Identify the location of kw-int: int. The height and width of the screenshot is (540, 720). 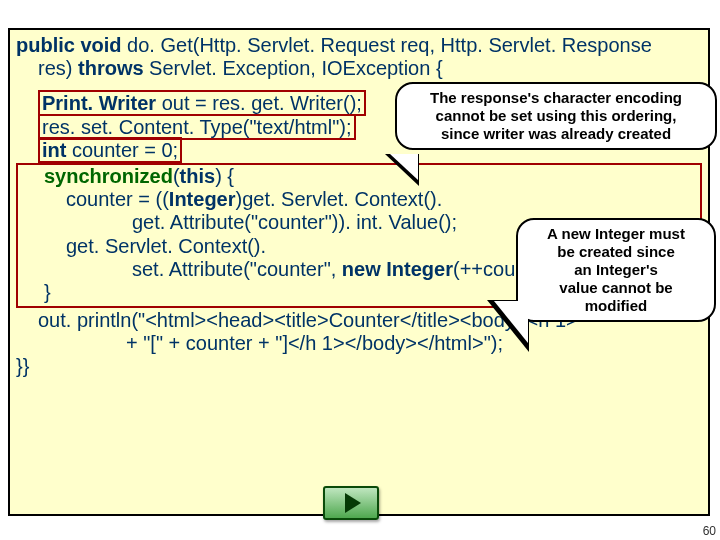
(54, 150).